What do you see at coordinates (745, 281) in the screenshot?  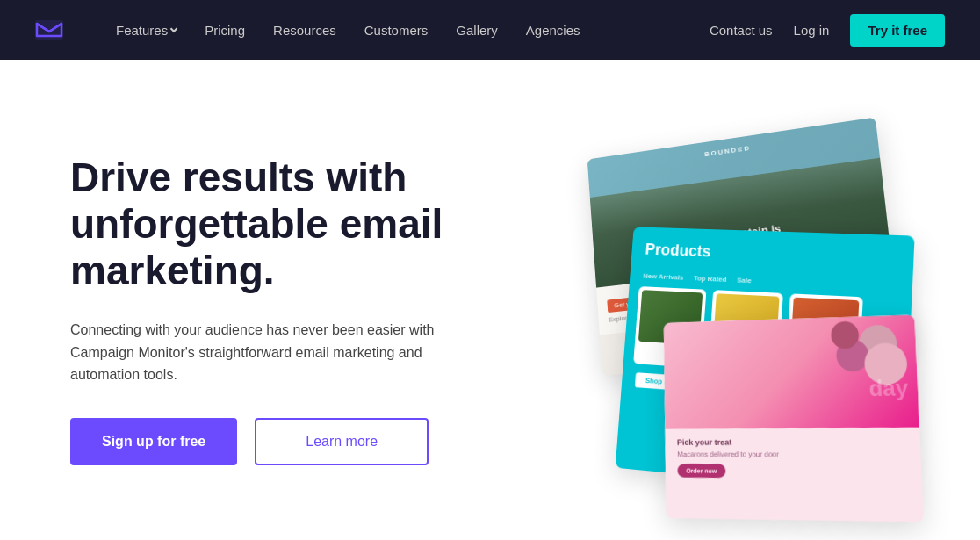 I see `products-nav-sale: Sale` at bounding box center [745, 281].